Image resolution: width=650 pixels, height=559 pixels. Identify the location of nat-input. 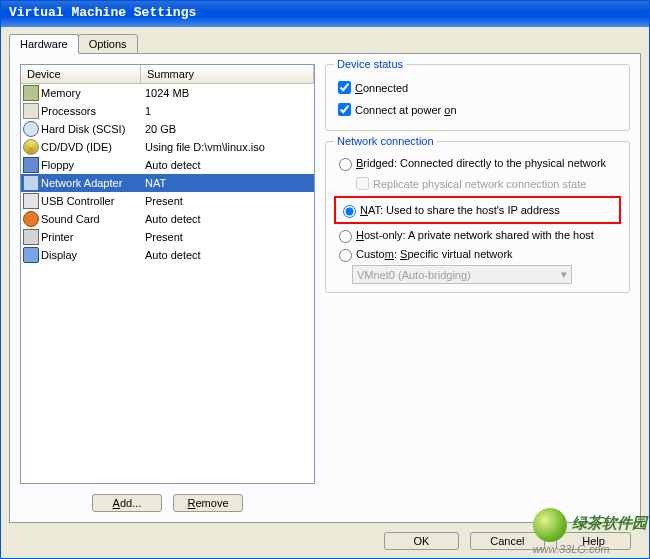
(350, 212).